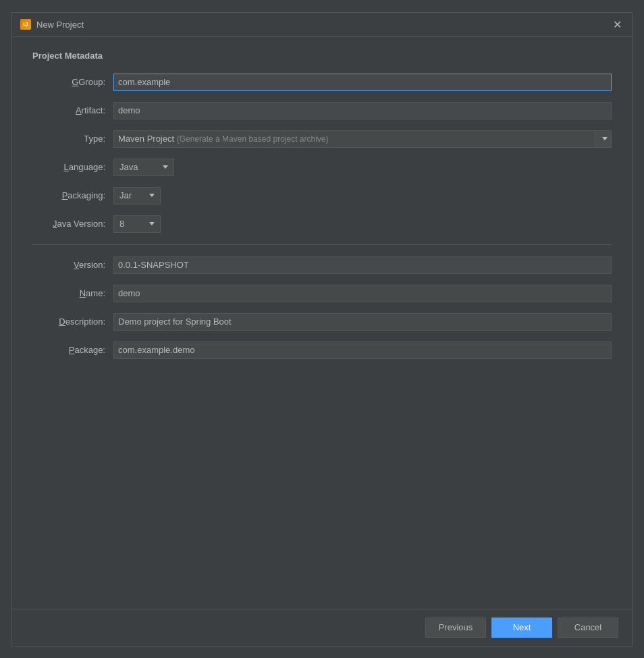 The width and height of the screenshot is (644, 658). I want to click on language-value: Java, so click(128, 167).